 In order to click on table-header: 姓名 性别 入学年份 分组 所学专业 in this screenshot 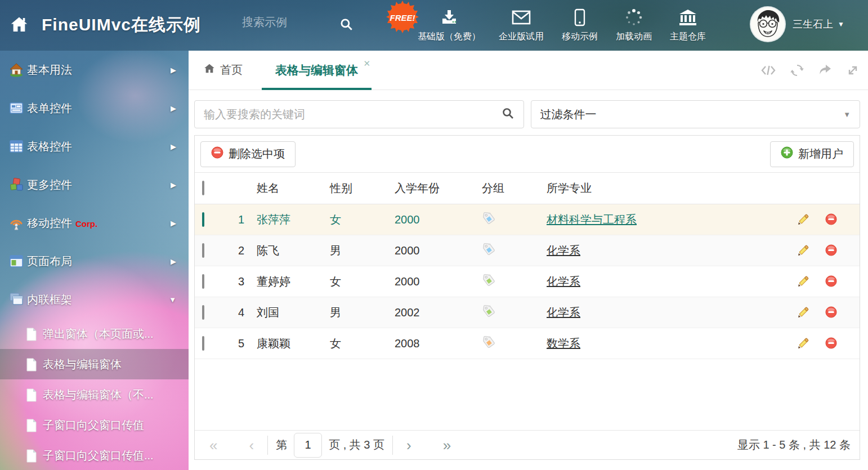, I will do `click(527, 189)`.